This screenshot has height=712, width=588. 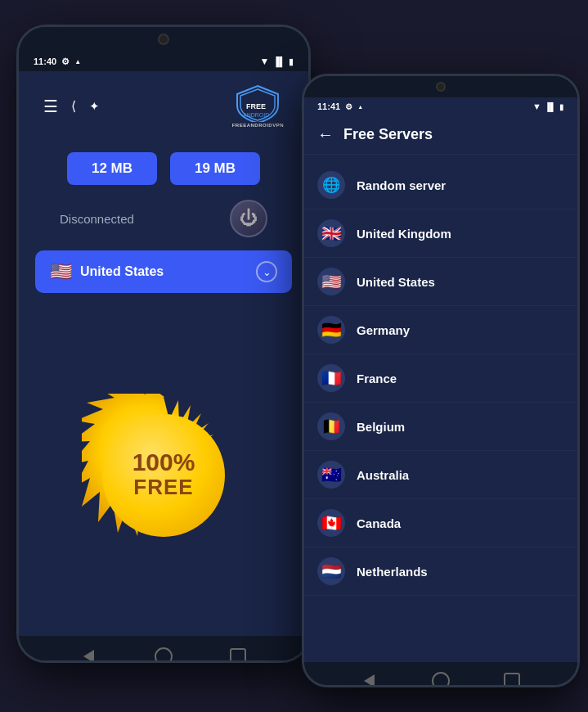 What do you see at coordinates (164, 650) in the screenshot?
I see `left-home-bar` at bounding box center [164, 650].